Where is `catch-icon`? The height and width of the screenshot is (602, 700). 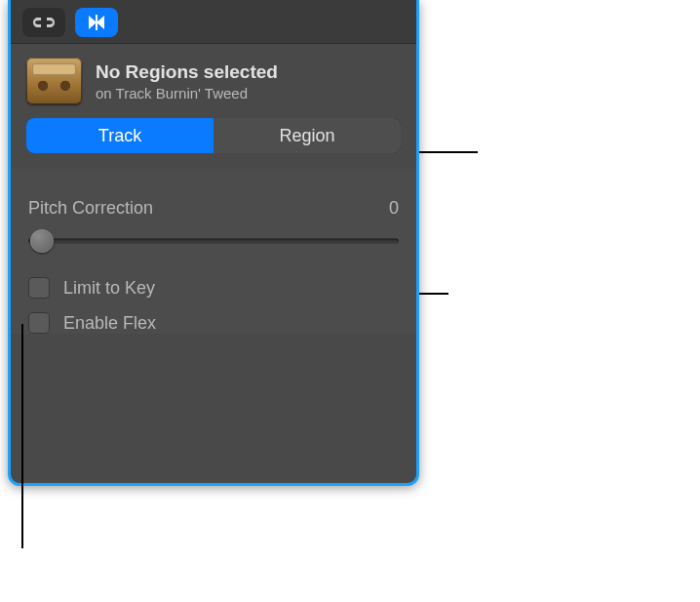 catch-icon is located at coordinates (97, 22).